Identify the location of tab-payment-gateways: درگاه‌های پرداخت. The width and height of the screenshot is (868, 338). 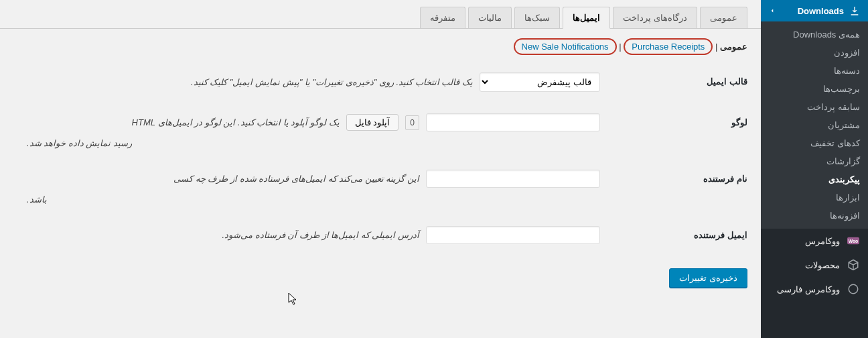
(655, 17).